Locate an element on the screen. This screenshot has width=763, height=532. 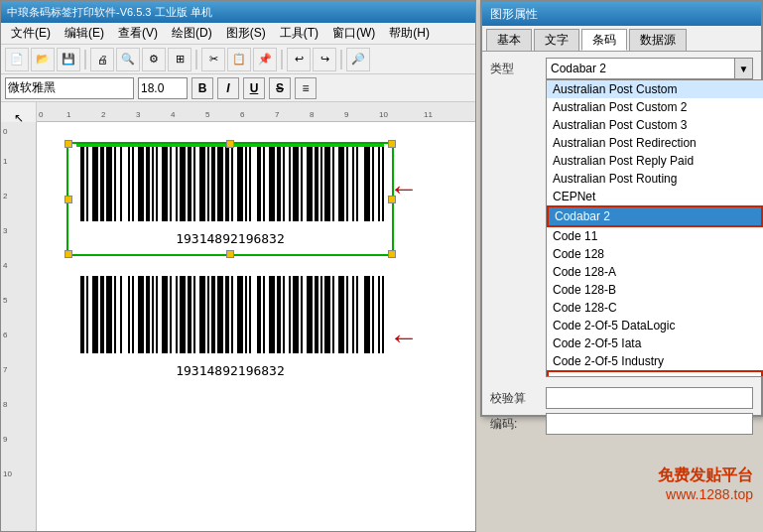
type-dropdown-value: Codabar 2 is located at coordinates (641, 68).